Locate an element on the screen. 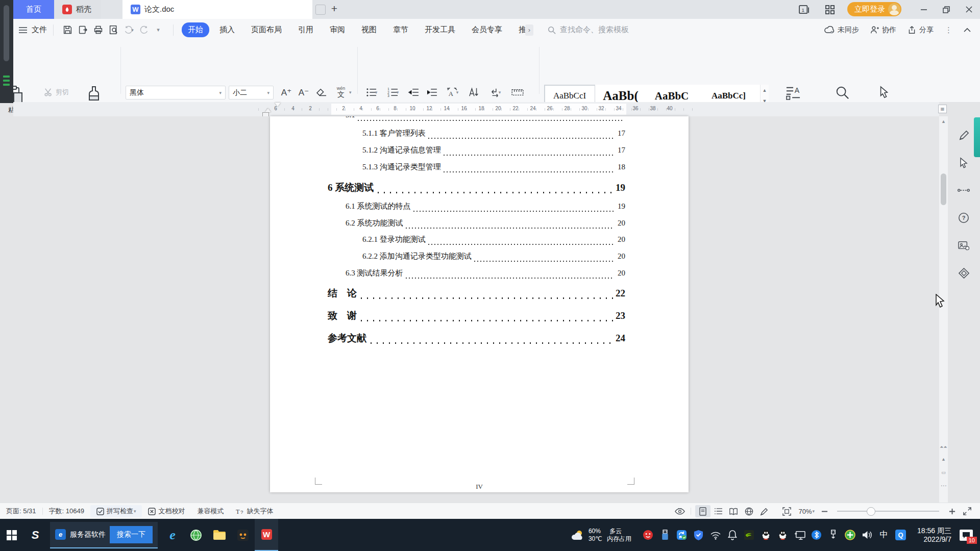  text-direction-button: A▾ is located at coordinates (452, 92).